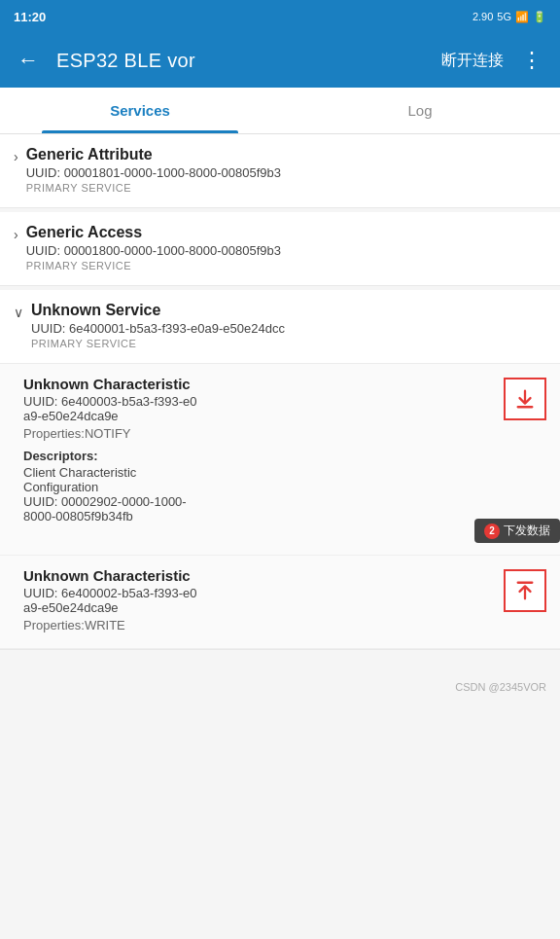 This screenshot has width=560, height=939. Describe the element at coordinates (244, 60) in the screenshot. I see `app-title: ESP32 BLE vor` at that location.